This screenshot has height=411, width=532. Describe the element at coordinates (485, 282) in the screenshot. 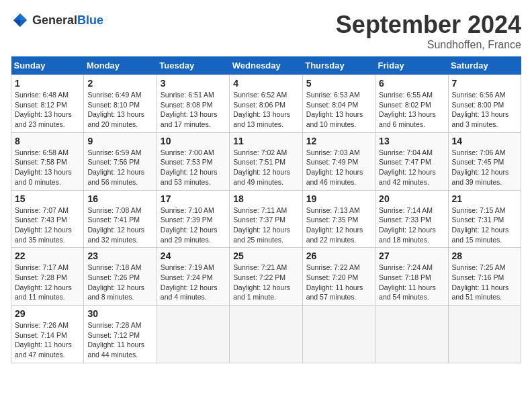

I see `day-info: Sunrise: 7:25 AMSunset: 7:16 PMDaylight:…` at that location.